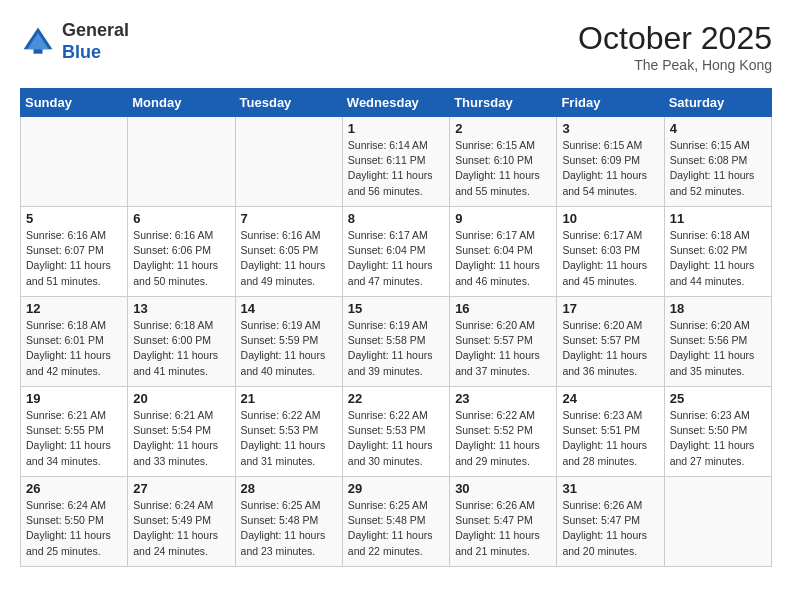 Image resolution: width=792 pixels, height=612 pixels. What do you see at coordinates (288, 103) in the screenshot?
I see `day-of-week-header: Tuesday` at bounding box center [288, 103].